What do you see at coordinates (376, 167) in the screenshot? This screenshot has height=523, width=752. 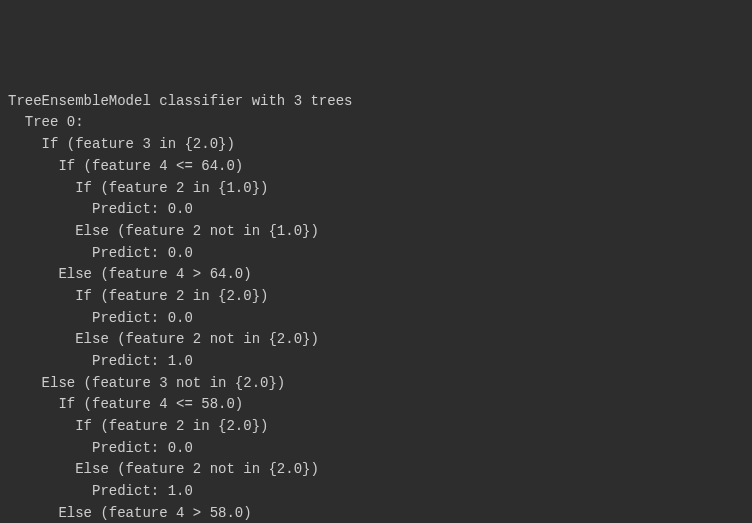 I see `console-line: If (feature 4 <= 64.0)` at bounding box center [376, 167].